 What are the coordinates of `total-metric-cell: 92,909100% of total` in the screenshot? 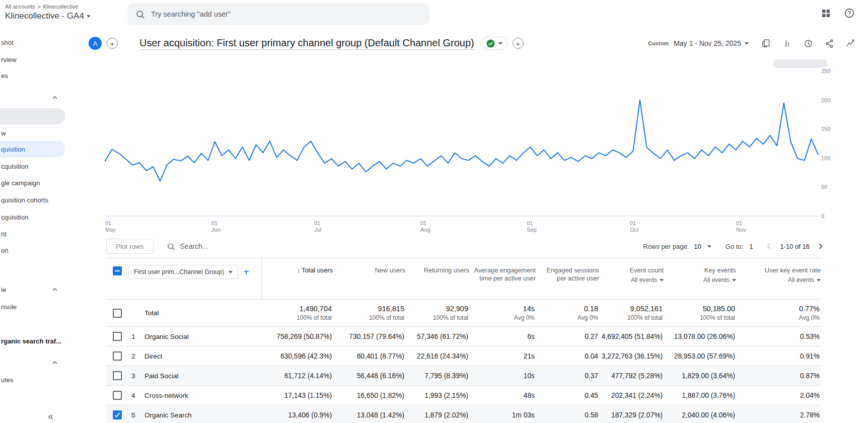 It's located at (437, 313).